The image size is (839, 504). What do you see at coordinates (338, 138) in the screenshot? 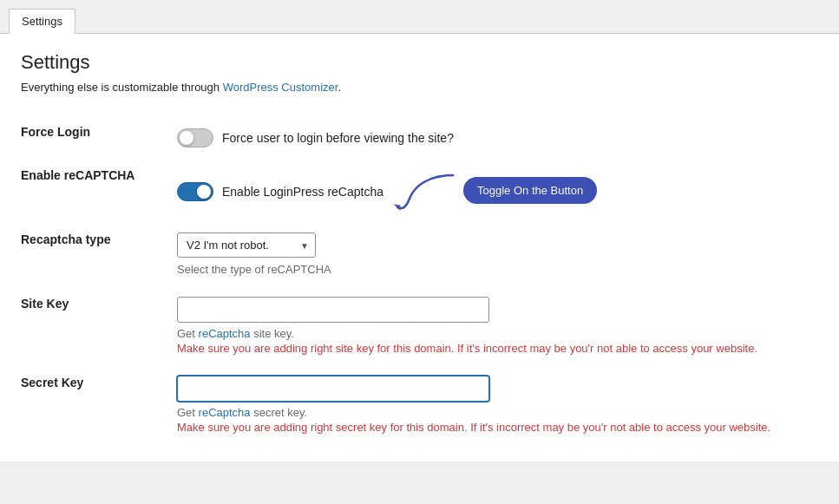
I see `force-login-description: Force user to login before viewing the s…` at bounding box center [338, 138].